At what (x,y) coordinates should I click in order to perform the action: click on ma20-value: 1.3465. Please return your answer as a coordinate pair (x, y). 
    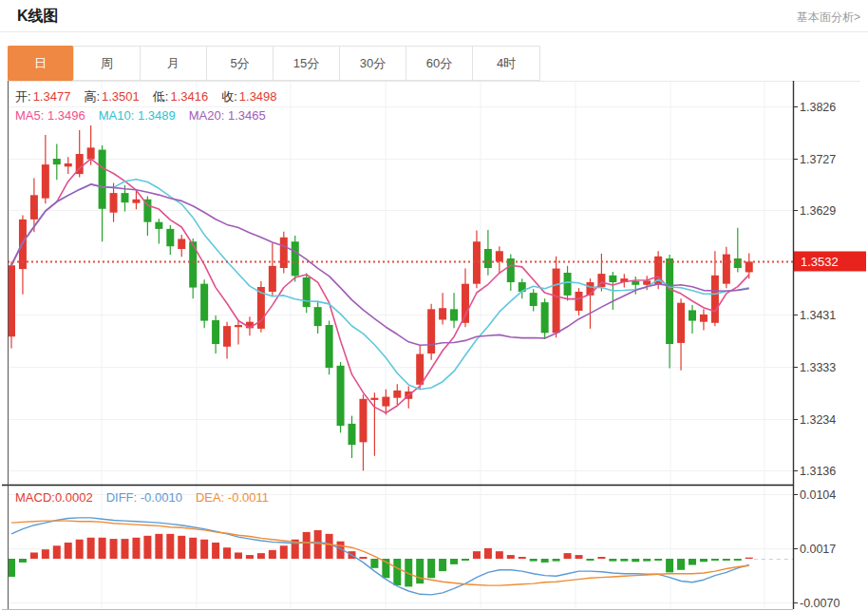
    Looking at the image, I should click on (247, 116).